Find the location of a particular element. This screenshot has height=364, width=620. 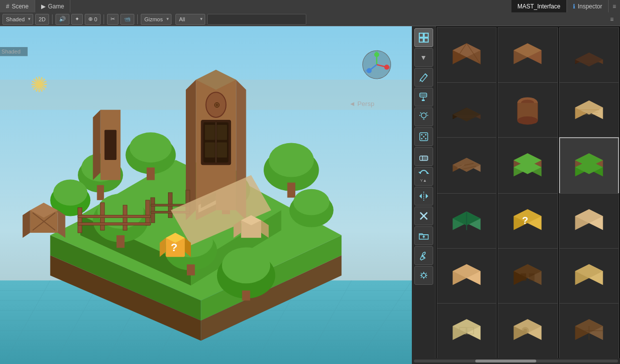

pencil-tool-button is located at coordinates (424, 77).